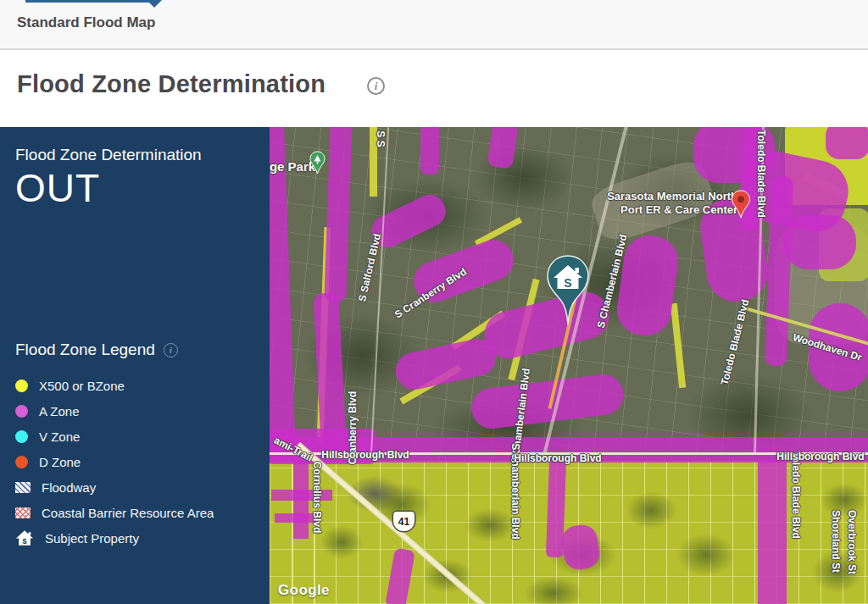 The height and width of the screenshot is (604, 868). What do you see at coordinates (317, 498) in the screenshot?
I see `street-label-cornelius: Cornelius Blvd` at bounding box center [317, 498].